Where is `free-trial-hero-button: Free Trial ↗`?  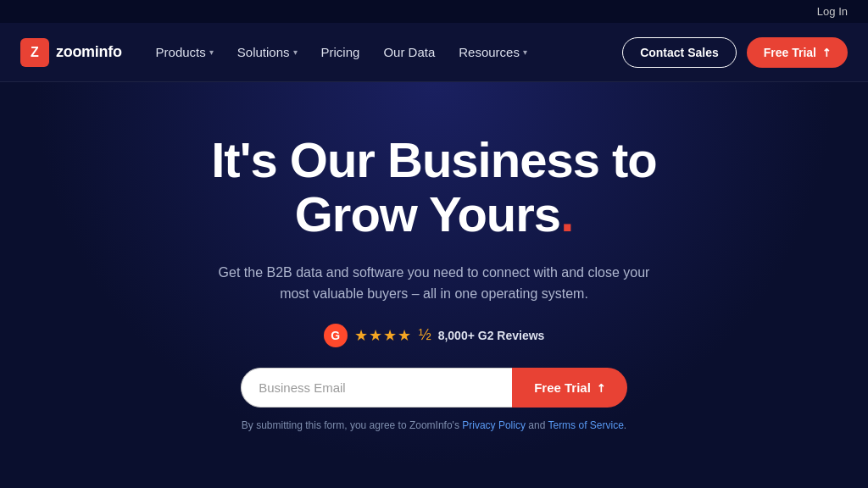 free-trial-hero-button: Free Trial ↗ is located at coordinates (570, 388).